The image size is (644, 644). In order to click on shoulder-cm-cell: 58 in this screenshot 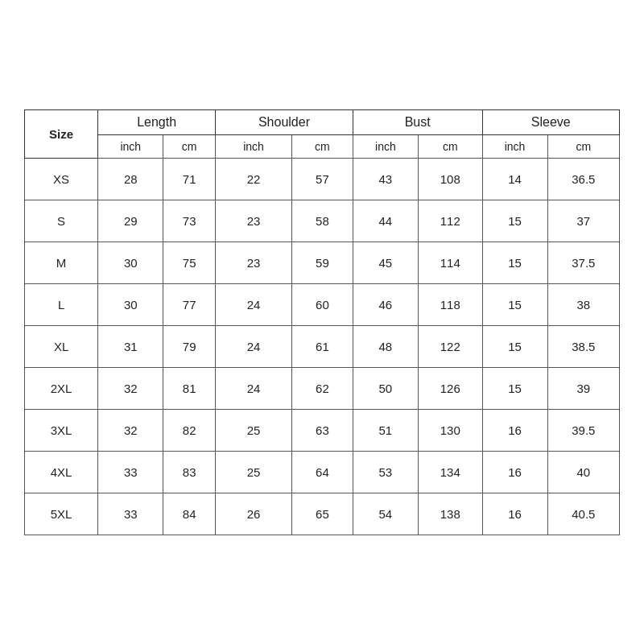, I will do `click(323, 221)`.